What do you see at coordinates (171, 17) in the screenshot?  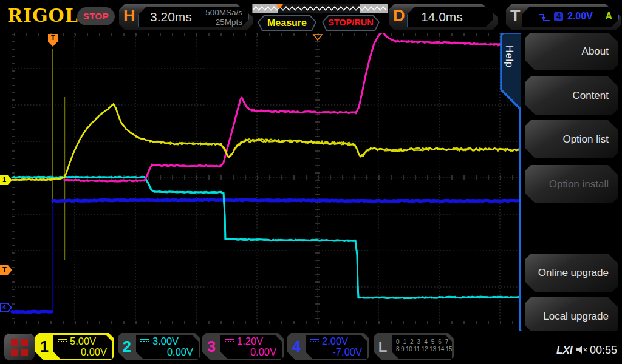 I see `timebase-value: 3.20ms` at bounding box center [171, 17].